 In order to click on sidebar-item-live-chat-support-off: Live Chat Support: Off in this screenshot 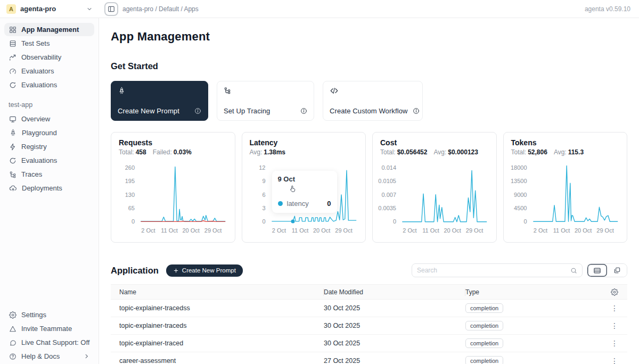, I will do `click(49, 343)`.